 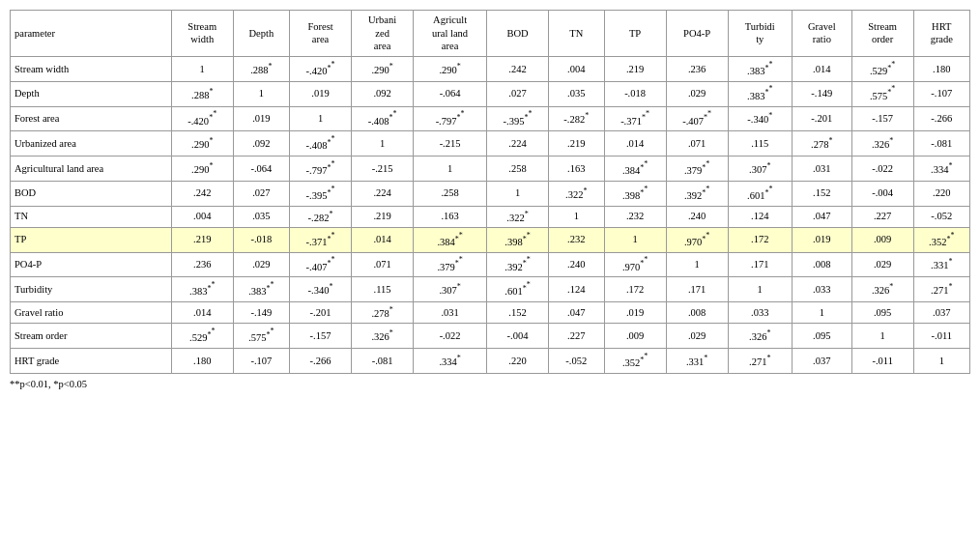 I want to click on col-header-stream-order: Streamorder, so click(x=882, y=34).